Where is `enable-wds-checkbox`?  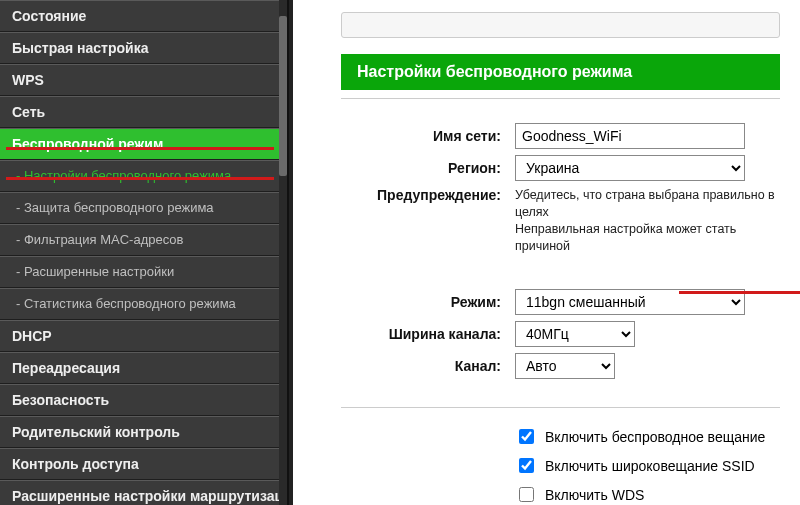
enable-wds-checkbox is located at coordinates (526, 494).